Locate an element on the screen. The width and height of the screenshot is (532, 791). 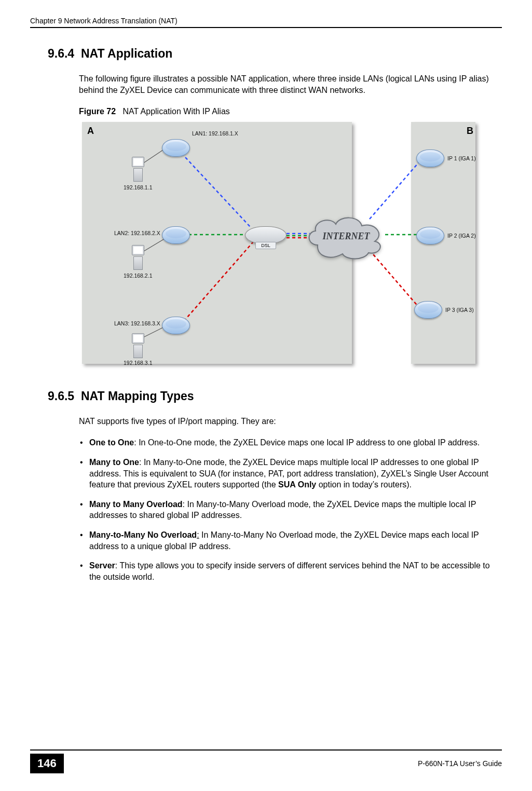
mapping-item-many-to-many-no-overload: Many-to-Many No Overload: In Many-to-Man… is located at coordinates (290, 541).